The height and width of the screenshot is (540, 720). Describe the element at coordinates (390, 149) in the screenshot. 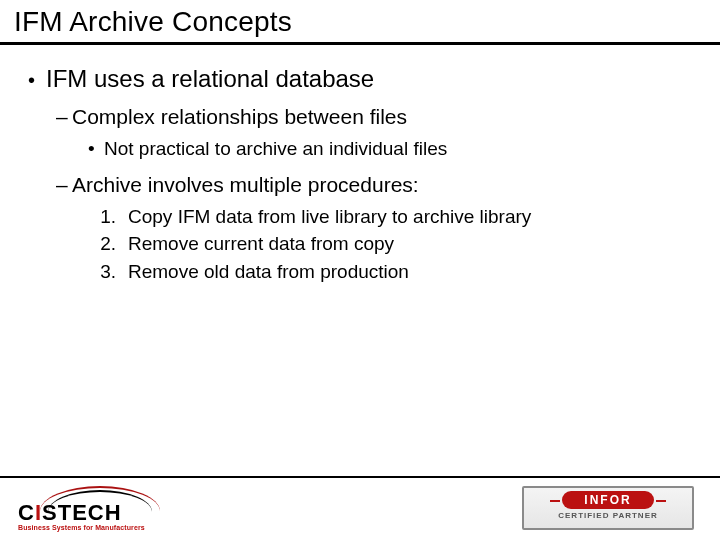

I see `bullet-level3: •Not practical to archive an individual …` at that location.